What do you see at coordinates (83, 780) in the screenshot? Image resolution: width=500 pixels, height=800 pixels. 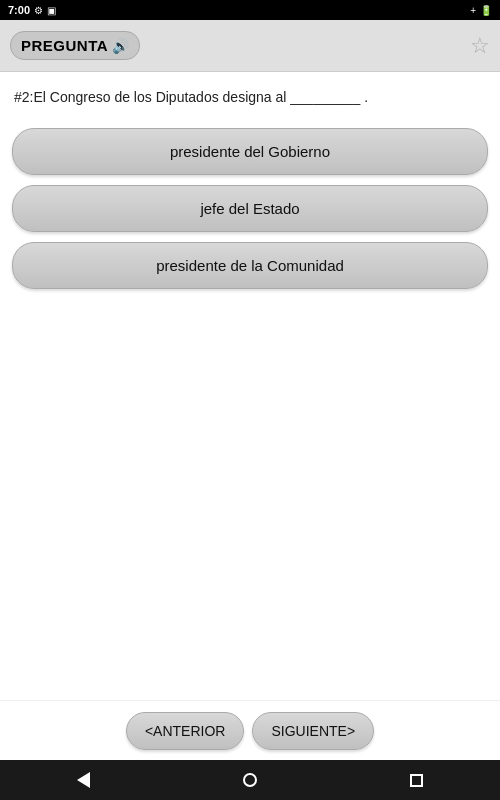 I see `back-button` at bounding box center [83, 780].